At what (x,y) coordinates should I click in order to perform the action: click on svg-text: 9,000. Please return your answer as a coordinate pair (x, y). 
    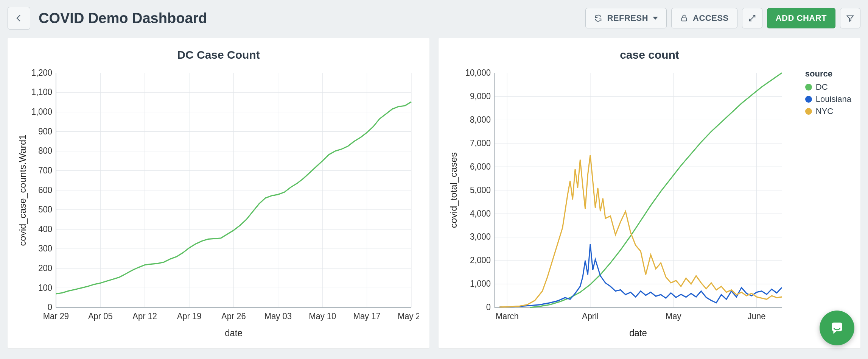
    Looking at the image, I should click on (481, 96).